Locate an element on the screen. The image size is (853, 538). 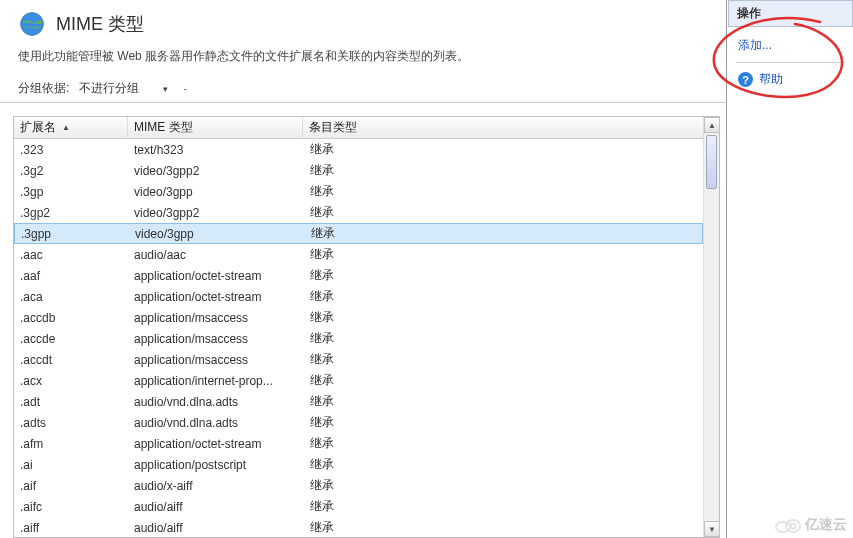
page-header: MIME 类型 is located at coordinates (363, 21).